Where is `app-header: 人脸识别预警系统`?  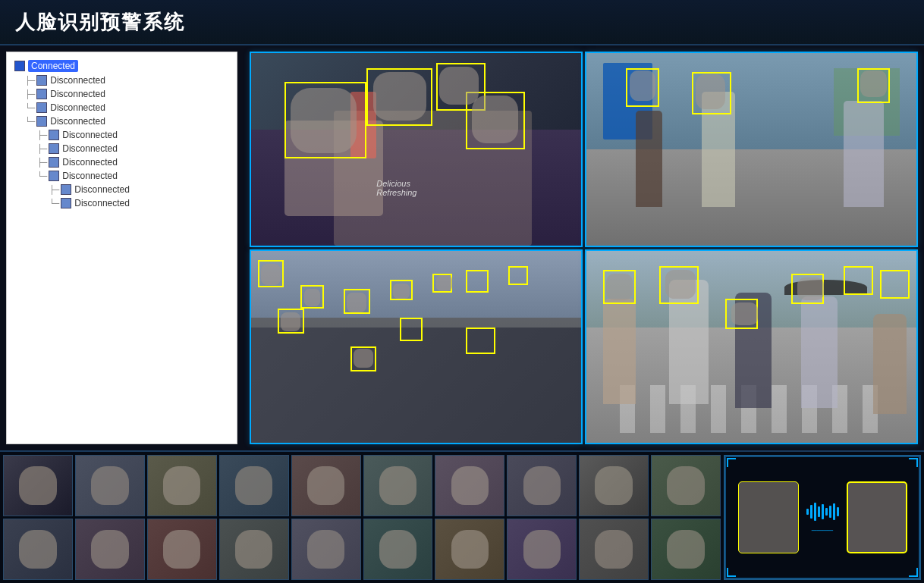
app-header: 人脸识别预警系统 is located at coordinates (462, 23).